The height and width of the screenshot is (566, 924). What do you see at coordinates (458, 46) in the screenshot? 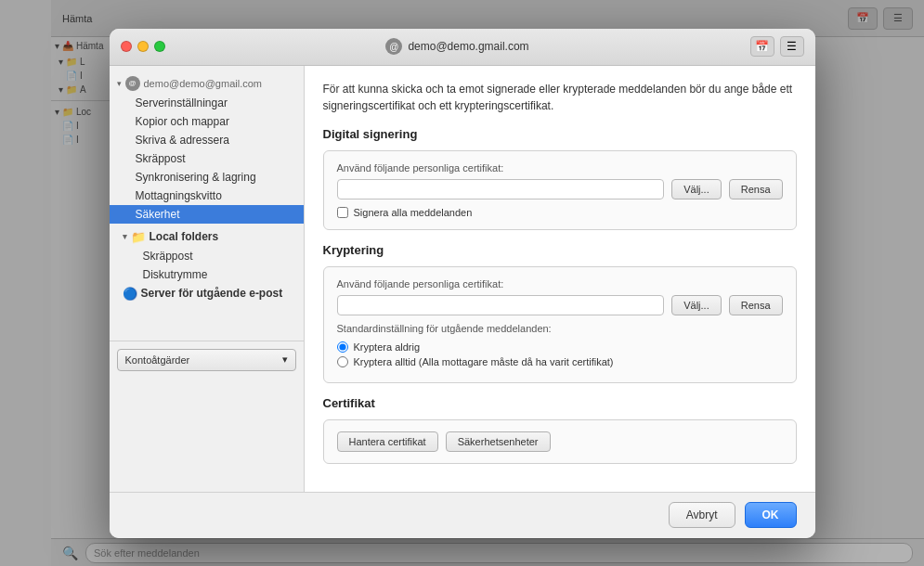
I see `dialog-title-area: @ demo@demo.gmail.com` at bounding box center [458, 46].